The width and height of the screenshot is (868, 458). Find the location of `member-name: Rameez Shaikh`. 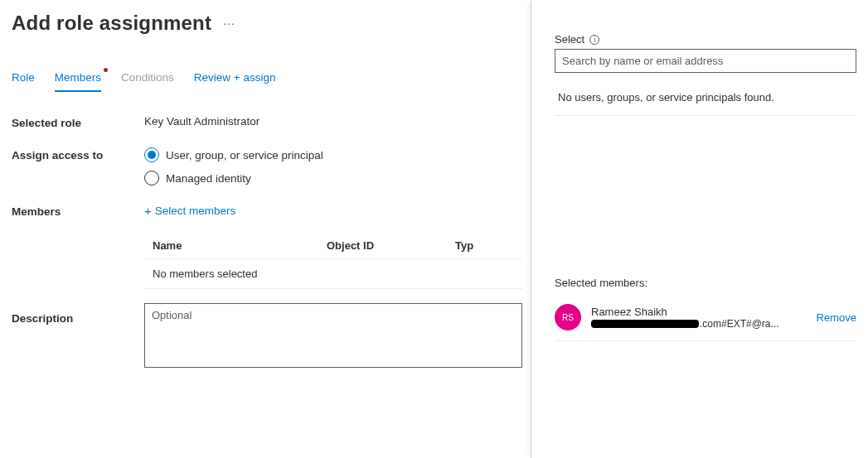

member-name: Rameez Shaikh is located at coordinates (699, 311).